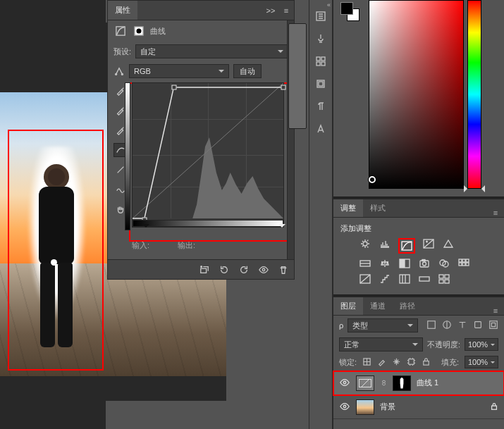 This screenshot has height=429, width=504. What do you see at coordinates (146, 228) in the screenshot?
I see `black-point-slider` at bounding box center [146, 228].